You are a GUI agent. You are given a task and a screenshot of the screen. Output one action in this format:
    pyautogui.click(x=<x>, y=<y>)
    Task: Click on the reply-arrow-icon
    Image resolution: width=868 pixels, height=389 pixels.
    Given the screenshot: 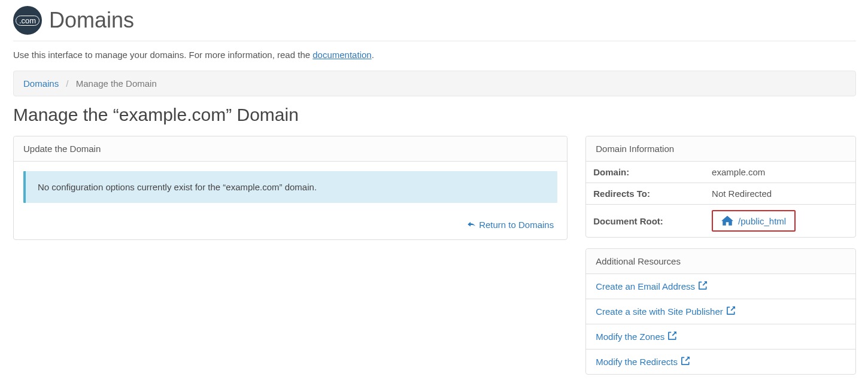 What is the action you would take?
    pyautogui.click(x=473, y=225)
    